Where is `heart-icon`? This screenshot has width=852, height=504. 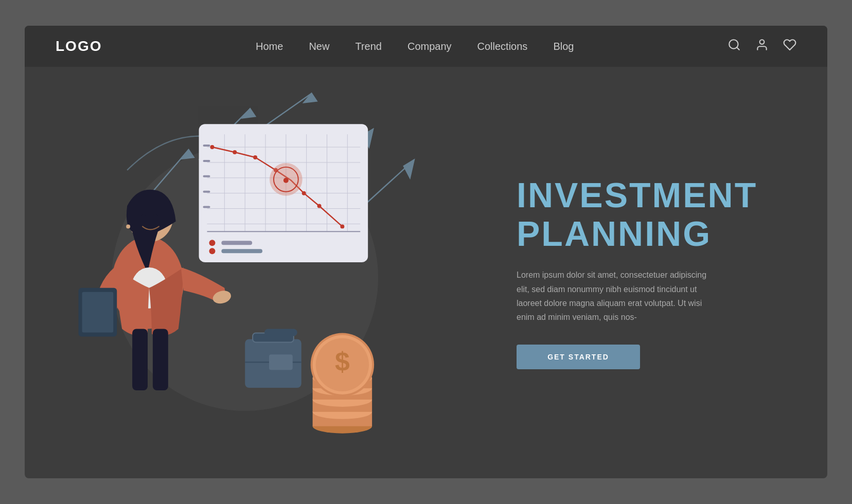 heart-icon is located at coordinates (790, 46).